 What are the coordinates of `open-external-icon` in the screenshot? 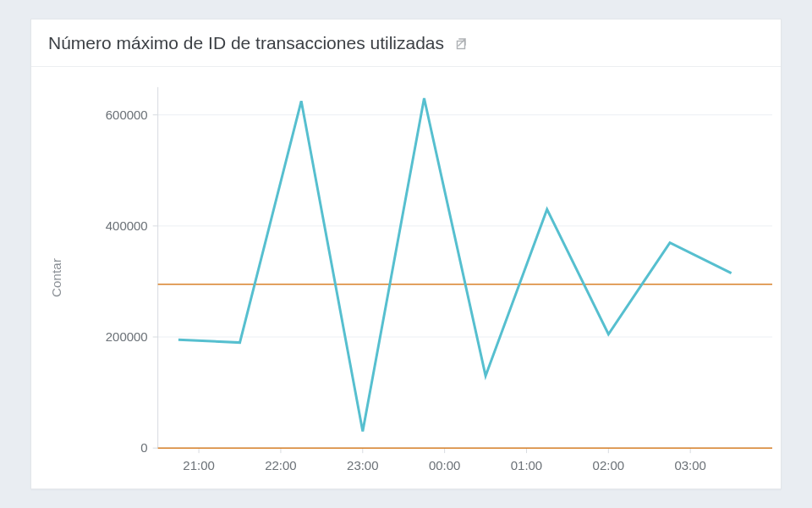 It's located at (463, 43).